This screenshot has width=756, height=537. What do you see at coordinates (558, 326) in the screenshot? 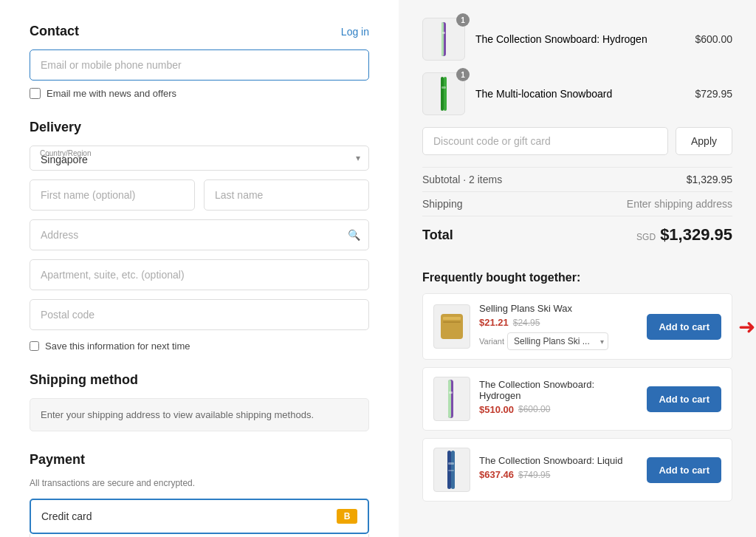
I see `fbt-item1-info: Selling Plans Ski Wax $21.21 $24.95 Vari…` at bounding box center [558, 326].